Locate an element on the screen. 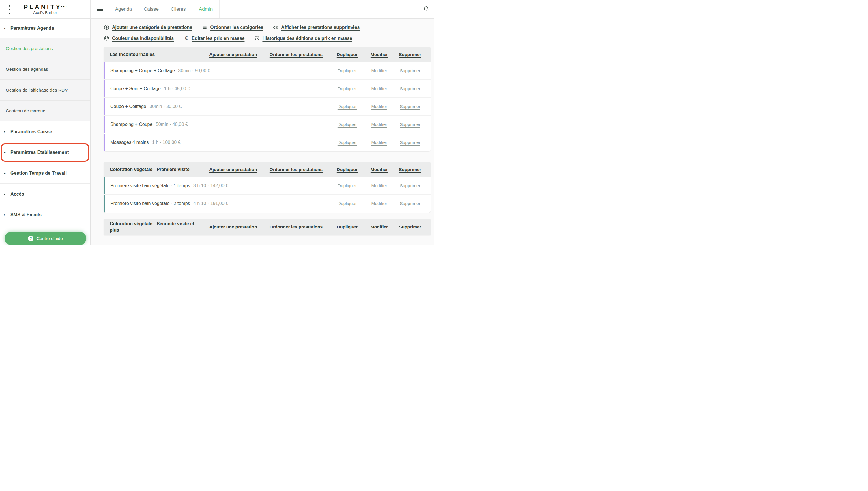  toolbar-link: Ajouter une catégorie de prestations is located at coordinates (148, 27).